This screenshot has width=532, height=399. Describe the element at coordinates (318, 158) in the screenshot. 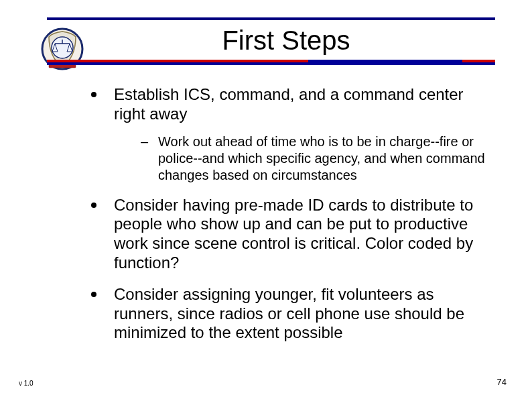

I see `sub-bullet-list: Work out ahead of time who is to be in c…` at that location.